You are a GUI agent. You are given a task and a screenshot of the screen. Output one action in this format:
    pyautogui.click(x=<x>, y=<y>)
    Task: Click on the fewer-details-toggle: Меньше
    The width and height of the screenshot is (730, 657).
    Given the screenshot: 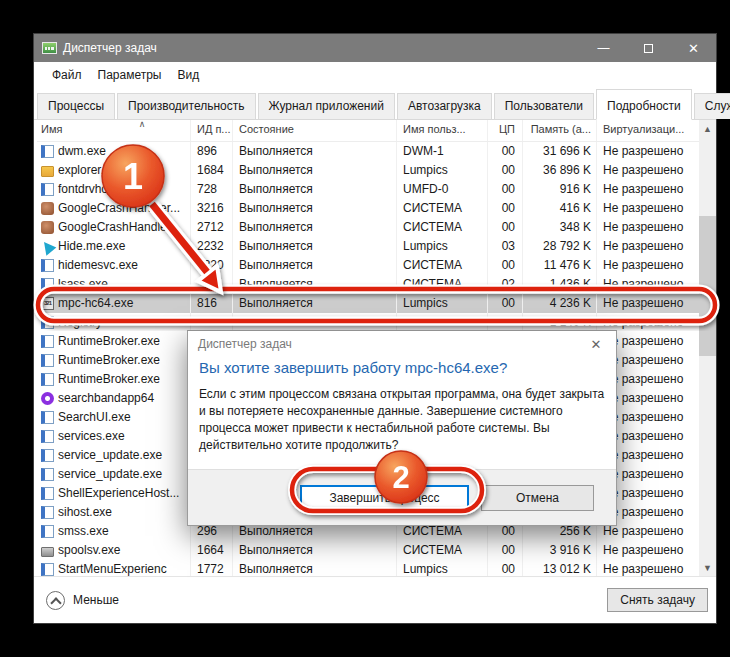 What is the action you would take?
    pyautogui.click(x=82, y=600)
    